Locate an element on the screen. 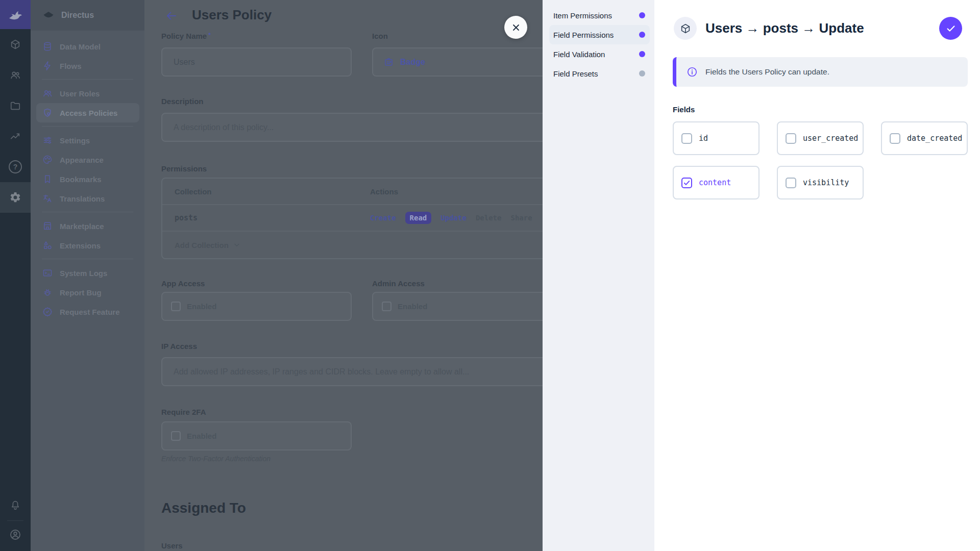 The height and width of the screenshot is (551, 980). require-2fa-field: Enabled is located at coordinates (256, 436).